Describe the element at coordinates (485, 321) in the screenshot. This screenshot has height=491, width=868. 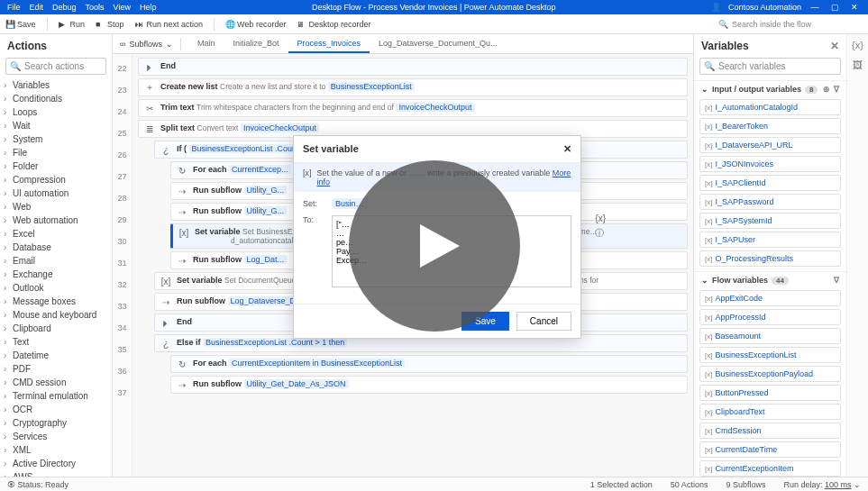
I see `dialog-save-button: Save` at that location.